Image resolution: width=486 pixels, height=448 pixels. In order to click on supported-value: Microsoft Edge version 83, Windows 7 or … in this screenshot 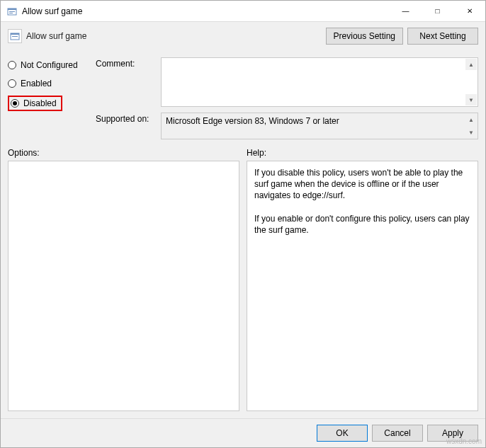, I will do `click(252, 121)`.